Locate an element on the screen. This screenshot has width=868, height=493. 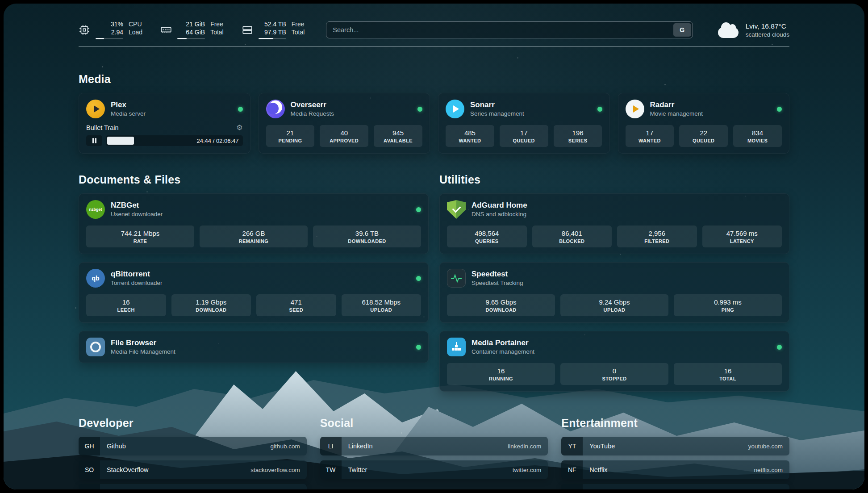
bookmark-group-social: Social LI LinkedIn linkedin.com TW Twitt… is located at coordinates (434, 453).